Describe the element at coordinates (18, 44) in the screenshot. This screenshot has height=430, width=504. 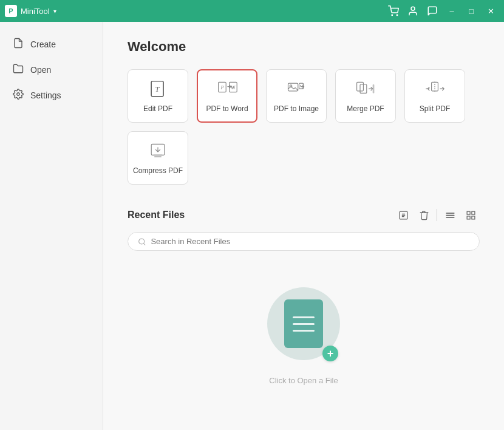
I see `create-icon` at that location.